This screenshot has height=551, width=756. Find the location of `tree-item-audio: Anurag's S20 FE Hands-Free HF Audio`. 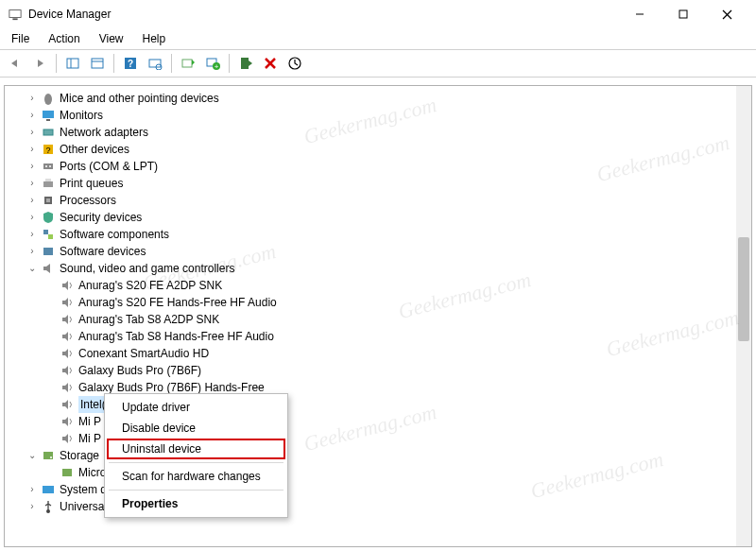

tree-item-audio: Anurag's S20 FE Hands-Free HF Audio is located at coordinates (382, 302).